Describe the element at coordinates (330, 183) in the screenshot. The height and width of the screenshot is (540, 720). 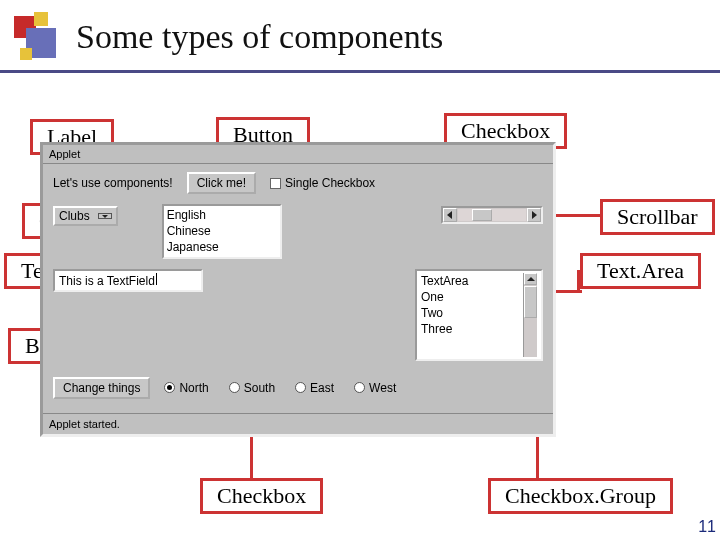
I see `checkbox-label: Single Checkbox` at that location.